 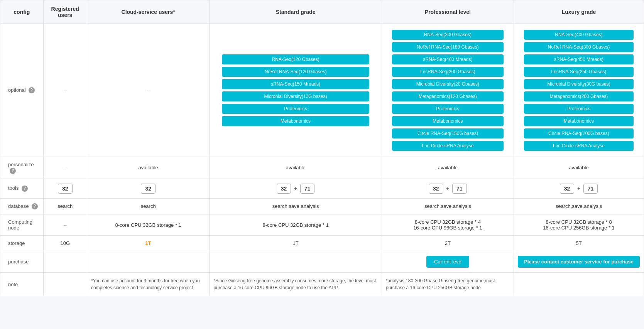 I want to click on computing-luxury: 8-core CPU 32GB storage * 8 16-core CPU …, so click(x=579, y=225).